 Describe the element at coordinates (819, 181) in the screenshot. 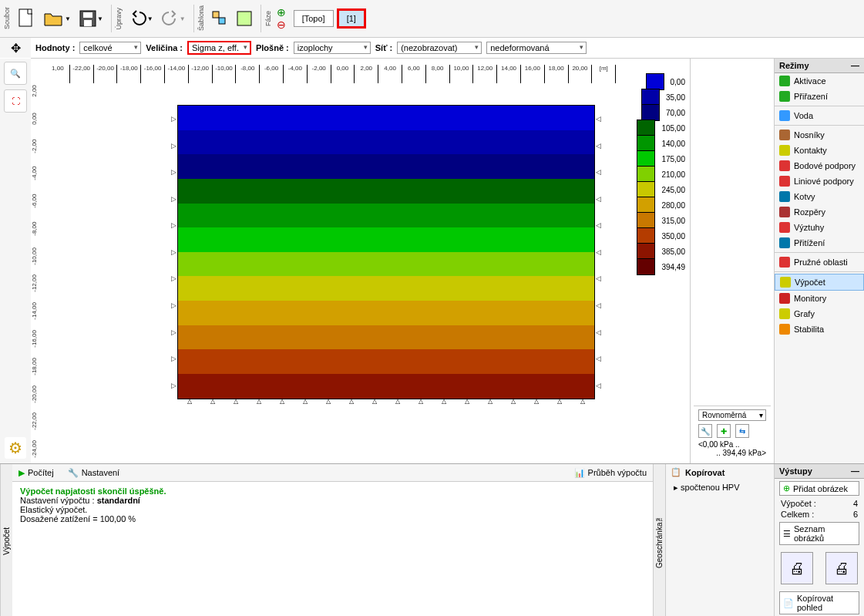

I see `mode-item-liniové-podpory: Liniové podpory` at that location.